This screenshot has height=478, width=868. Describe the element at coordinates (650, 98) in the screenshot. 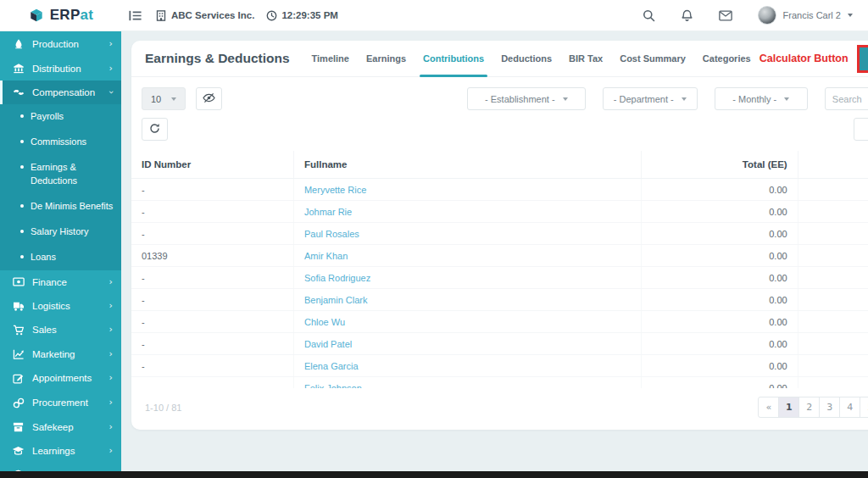

I see `department-select: - Department -` at that location.